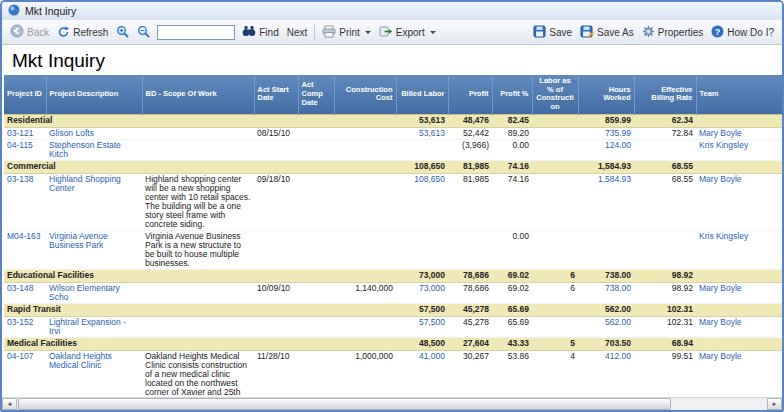  What do you see at coordinates (618, 322) in the screenshot?
I see `hours-link: 562.00` at bounding box center [618, 322].